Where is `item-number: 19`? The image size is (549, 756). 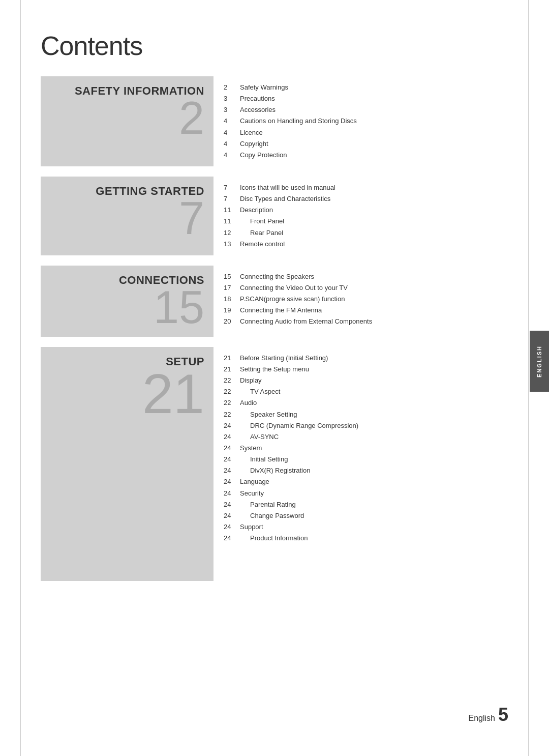
item-number: 19 is located at coordinates (232, 310).